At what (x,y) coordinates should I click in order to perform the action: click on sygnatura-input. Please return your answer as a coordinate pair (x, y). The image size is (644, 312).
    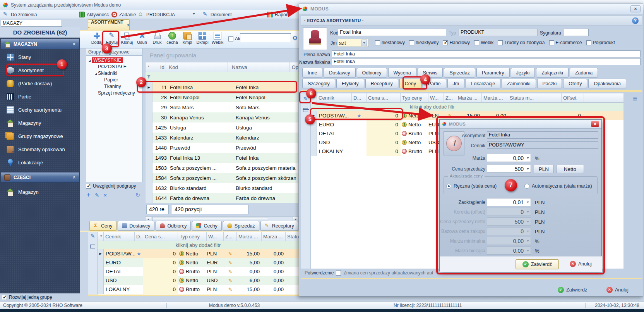
    Looking at the image, I should click on (576, 33).